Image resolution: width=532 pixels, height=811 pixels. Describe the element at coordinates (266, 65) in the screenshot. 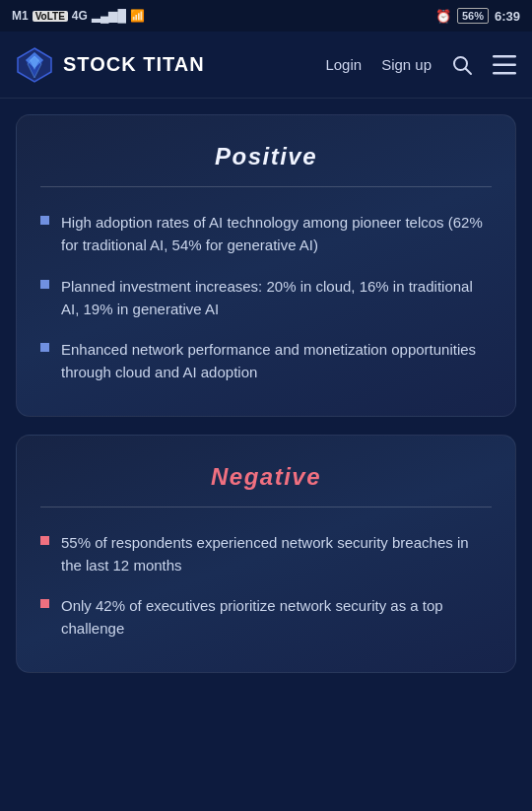

I see `navbar: STOCK TITAN Login Sign up` at that location.